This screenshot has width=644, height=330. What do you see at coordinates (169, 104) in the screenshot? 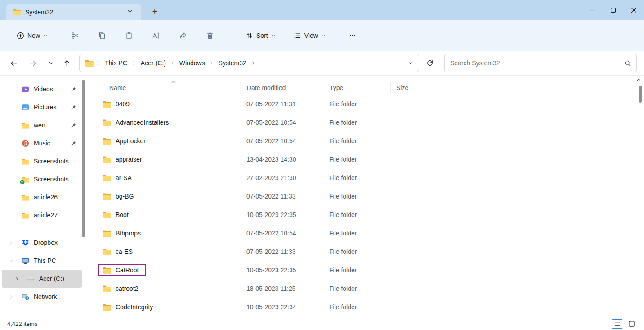
I see `file-name-cell: 0409` at bounding box center [169, 104].